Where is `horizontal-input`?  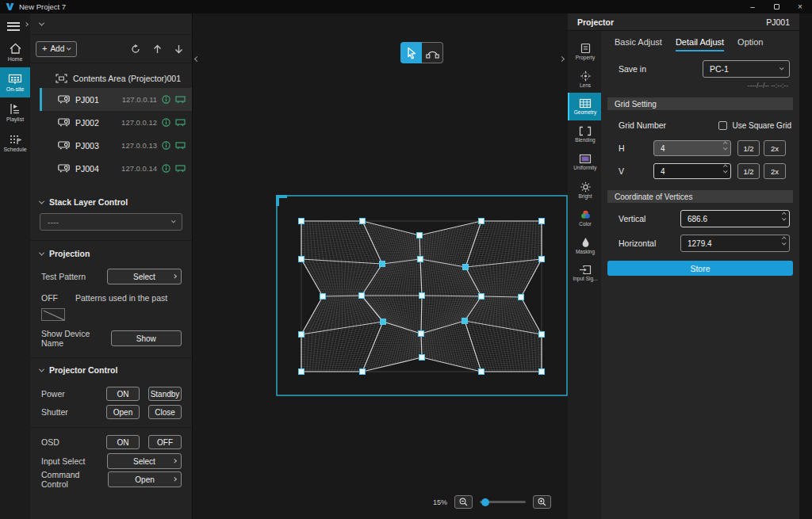 horizontal-input is located at coordinates (735, 244).